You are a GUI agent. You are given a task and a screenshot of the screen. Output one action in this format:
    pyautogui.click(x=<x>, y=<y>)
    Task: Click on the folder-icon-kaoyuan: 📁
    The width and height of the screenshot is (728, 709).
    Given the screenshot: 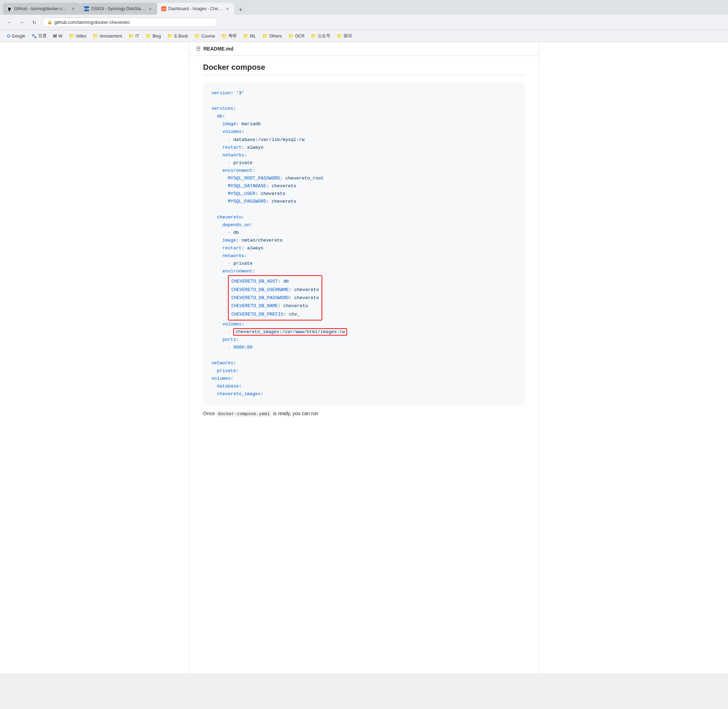 What is the action you would take?
    pyautogui.click(x=224, y=36)
    